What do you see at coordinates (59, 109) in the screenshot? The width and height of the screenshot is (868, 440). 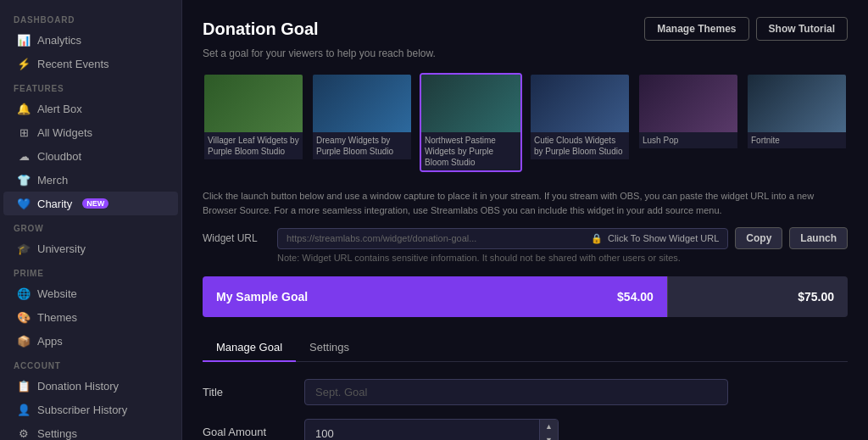 I see `alert-box-label: Alert Box` at bounding box center [59, 109].